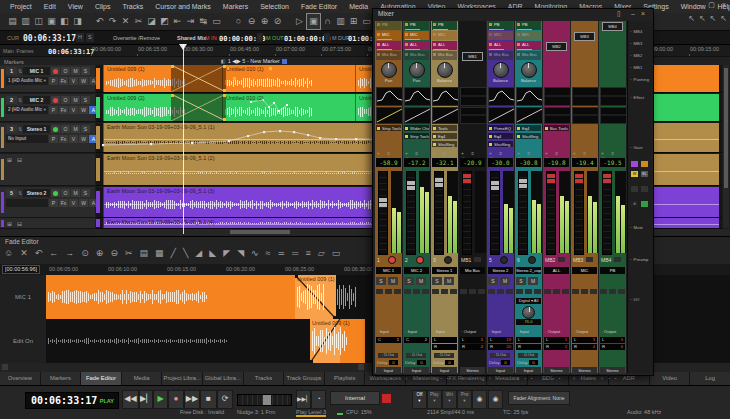 This screenshot has width=730, height=419. Describe the element at coordinates (710, 378) in the screenshot. I see `tab-log: Log` at that location.